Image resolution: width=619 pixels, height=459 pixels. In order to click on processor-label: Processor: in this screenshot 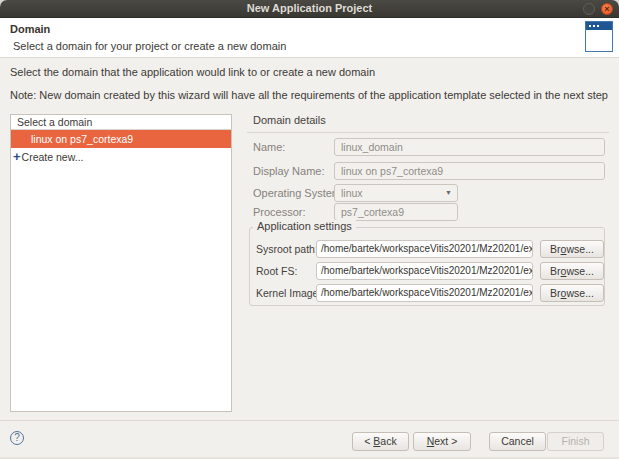, I will do `click(280, 212)`.